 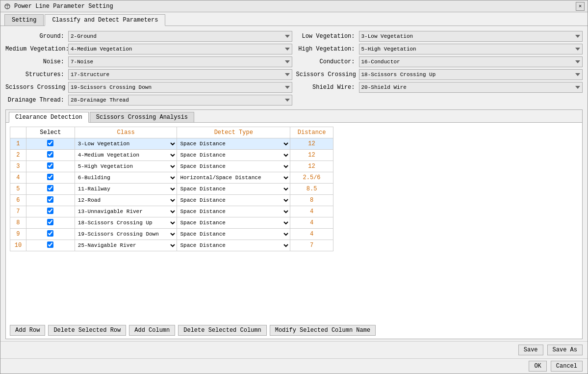 What do you see at coordinates (35, 62) in the screenshot?
I see `label-noise: Noise:` at bounding box center [35, 62].